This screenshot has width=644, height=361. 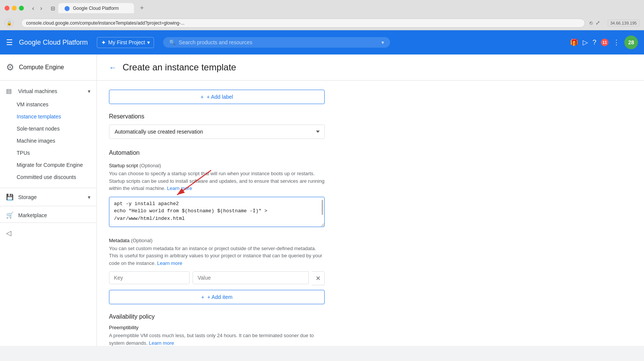 What do you see at coordinates (89, 91) in the screenshot?
I see `vm-expand-icon: ▾` at bounding box center [89, 91].